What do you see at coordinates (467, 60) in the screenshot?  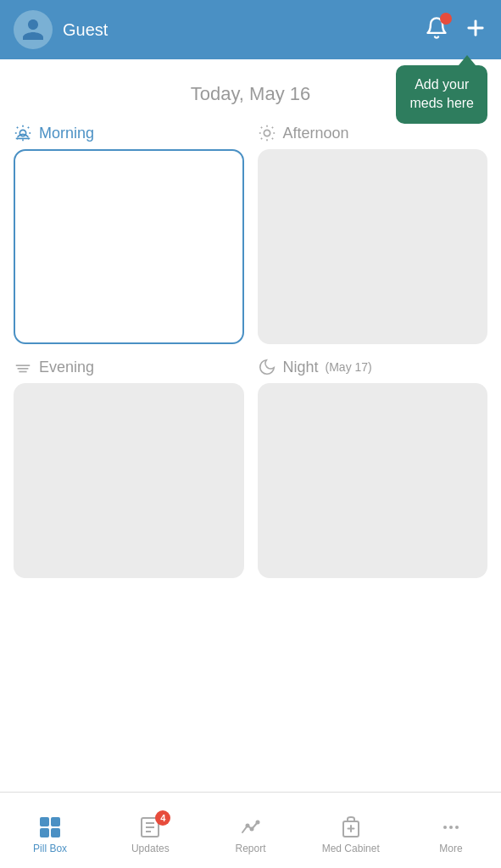 I see `tooltip-arrow` at bounding box center [467, 60].